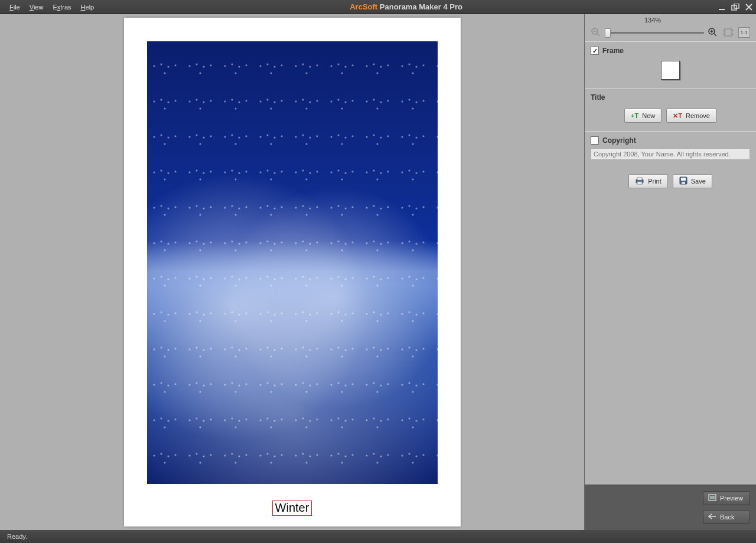 Image resolution: width=756 pixels, height=543 pixels. I want to click on frame-style-swatch, so click(670, 70).